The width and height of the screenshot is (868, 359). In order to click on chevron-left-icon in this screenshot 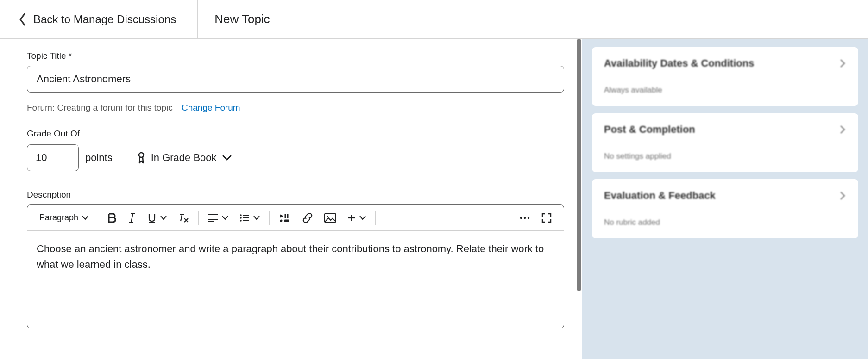, I will do `click(23, 19)`.